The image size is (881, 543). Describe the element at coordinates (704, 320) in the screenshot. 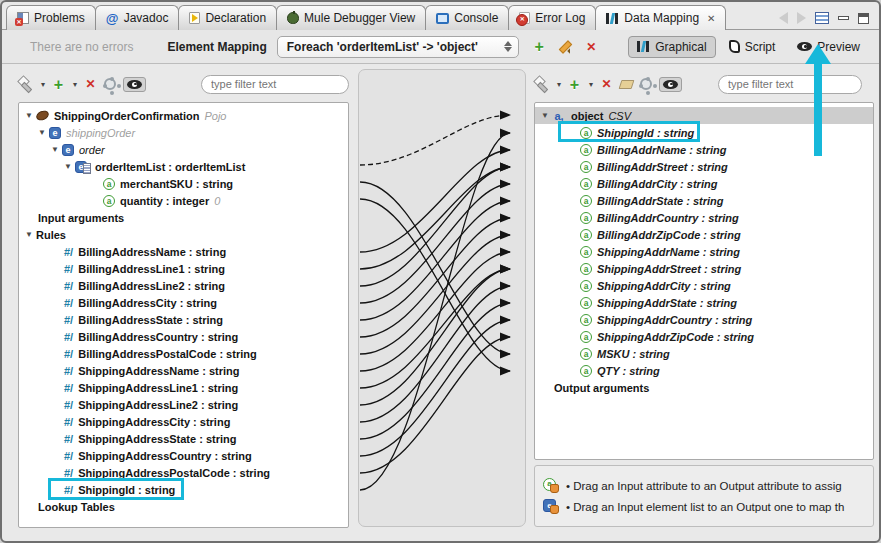

I see `tree-row: ShippingAddrCountry : string` at that location.